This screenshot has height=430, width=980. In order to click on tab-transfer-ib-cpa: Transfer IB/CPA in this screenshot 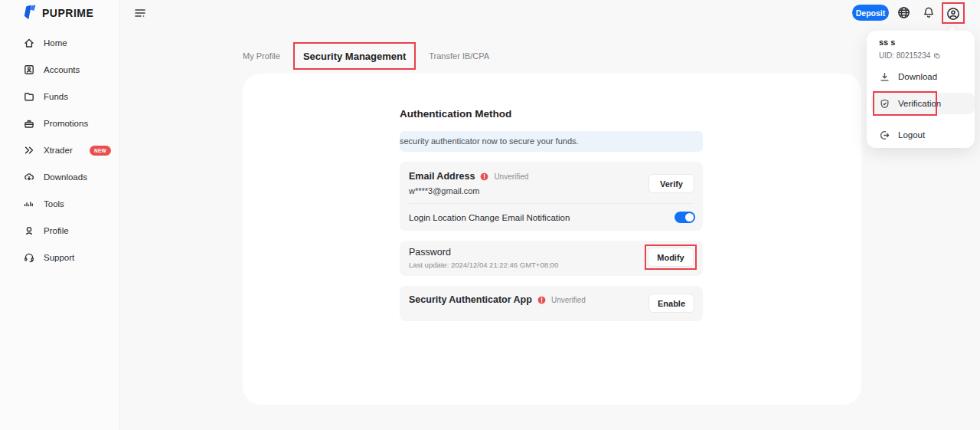, I will do `click(459, 56)`.